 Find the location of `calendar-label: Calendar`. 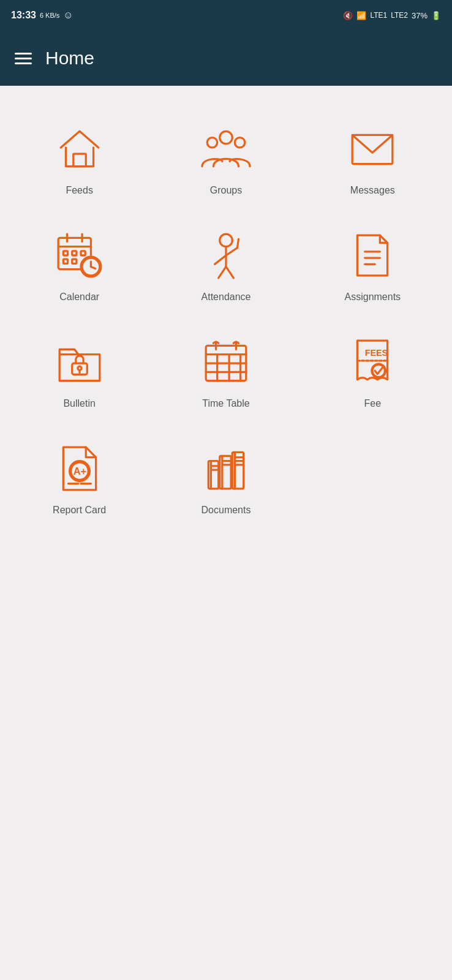

calendar-label: Calendar is located at coordinates (80, 297).